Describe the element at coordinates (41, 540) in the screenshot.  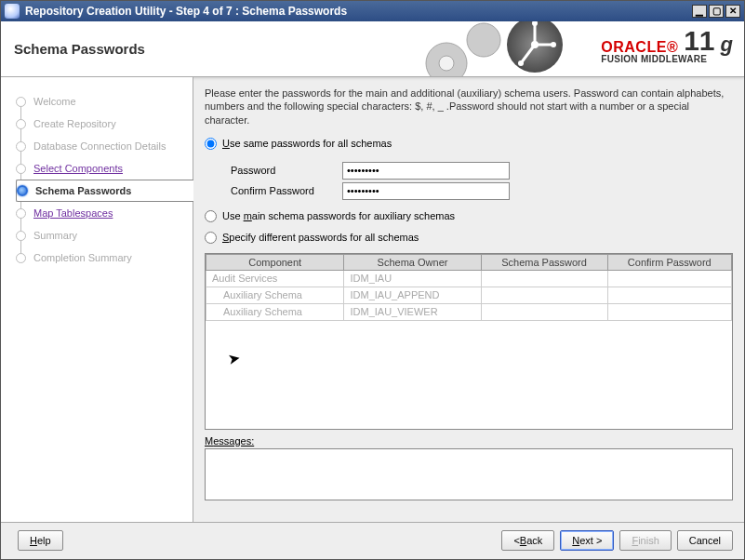
I see `help-button: Help` at that location.